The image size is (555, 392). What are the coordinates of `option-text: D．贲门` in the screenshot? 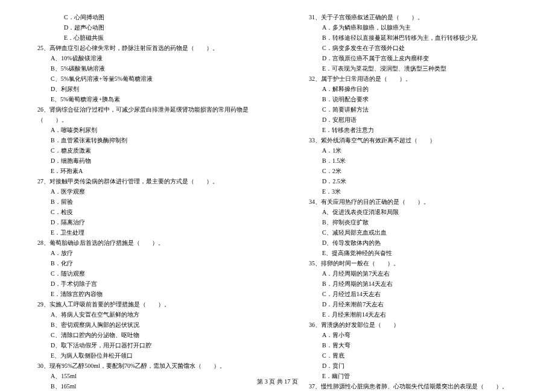 It's located at (413, 365).